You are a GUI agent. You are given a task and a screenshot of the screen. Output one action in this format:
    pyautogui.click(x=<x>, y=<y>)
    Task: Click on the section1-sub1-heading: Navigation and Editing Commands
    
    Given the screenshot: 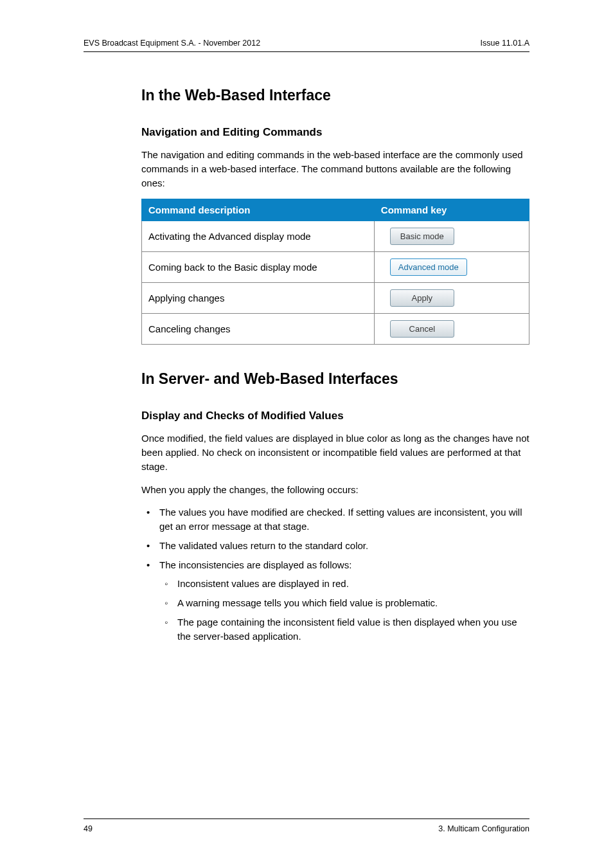 What is the action you would take?
    pyautogui.click(x=335, y=132)
    